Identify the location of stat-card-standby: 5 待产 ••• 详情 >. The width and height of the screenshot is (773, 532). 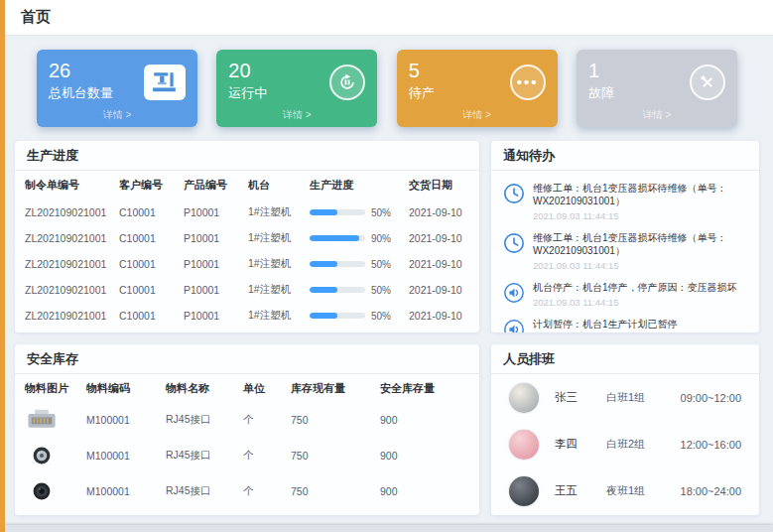
(477, 88).